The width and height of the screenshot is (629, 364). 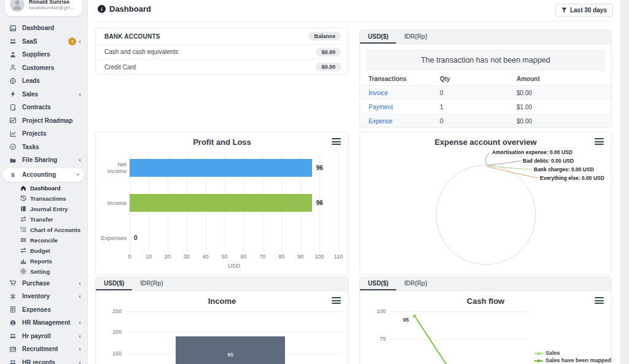 I want to click on accounting-icon: $, so click(x=13, y=175).